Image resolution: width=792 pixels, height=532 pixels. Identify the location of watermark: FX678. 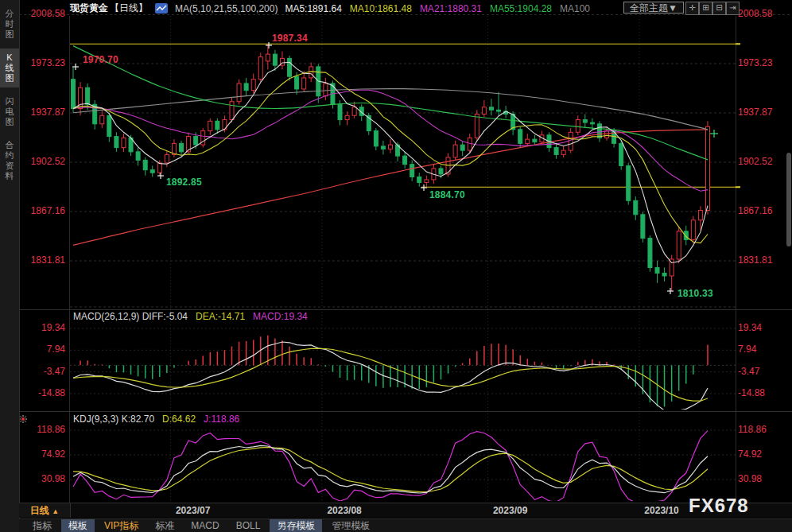
(719, 506).